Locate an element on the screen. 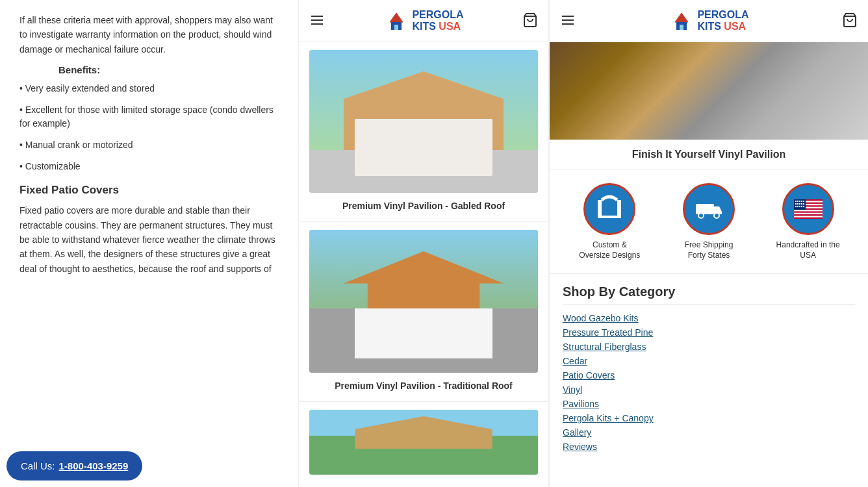 Image resolution: width=868 pixels, height=487 pixels. category-divider is located at coordinates (709, 305).